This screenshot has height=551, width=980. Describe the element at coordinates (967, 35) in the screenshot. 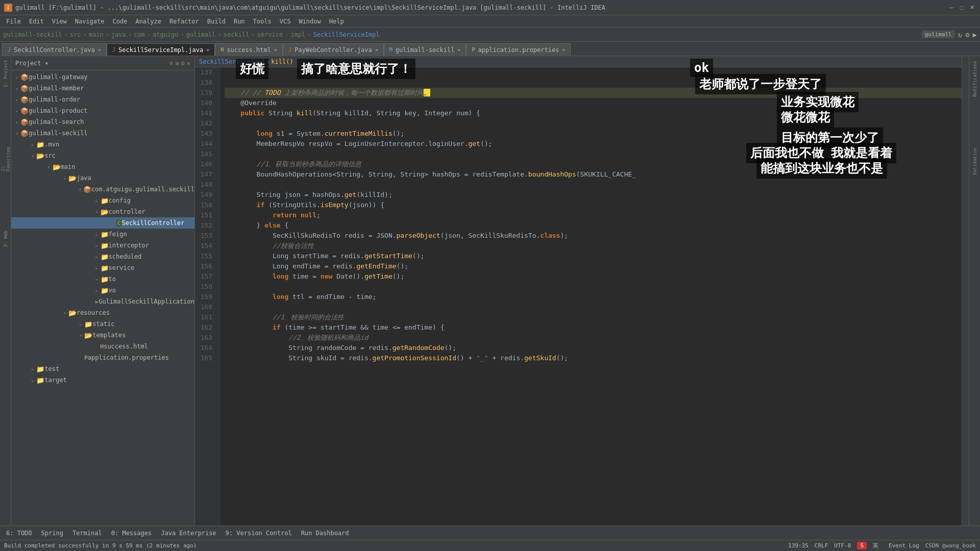

I see `build-icon: ⚙` at that location.